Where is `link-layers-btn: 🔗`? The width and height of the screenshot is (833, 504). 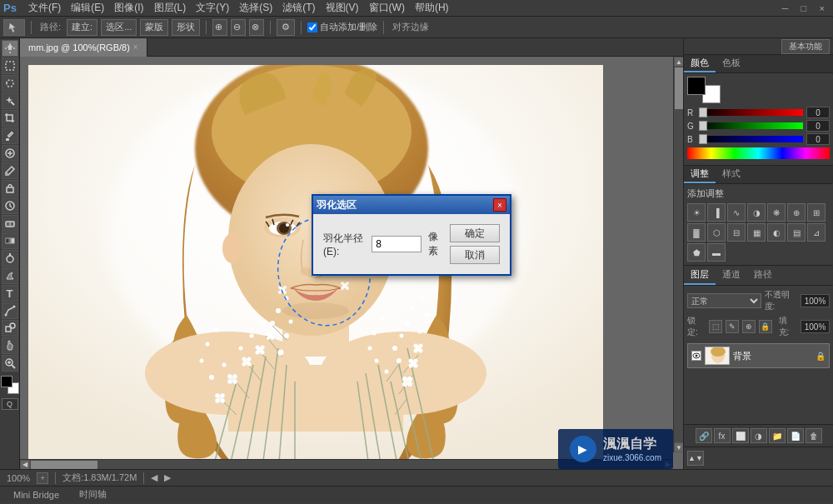 link-layers-btn: 🔗 is located at coordinates (704, 436).